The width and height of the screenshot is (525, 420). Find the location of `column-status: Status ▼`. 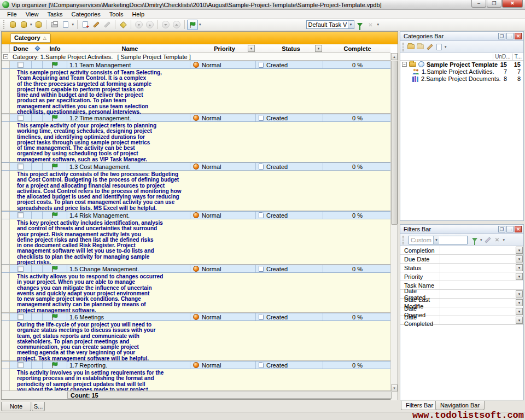

column-status: Status ▼ is located at coordinates (290, 48).